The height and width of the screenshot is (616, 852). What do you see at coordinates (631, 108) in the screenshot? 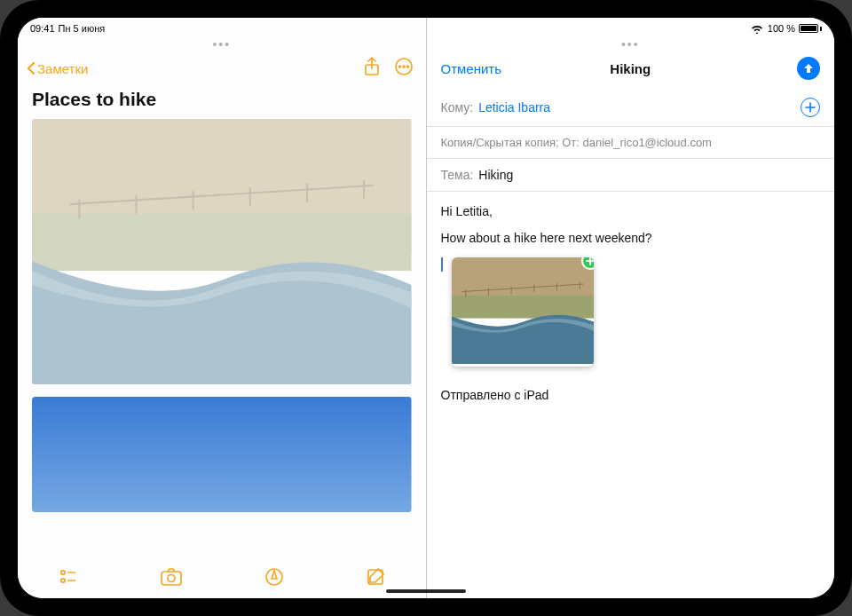
I see `to-field: Кому: Leticia Ibarra` at bounding box center [631, 108].